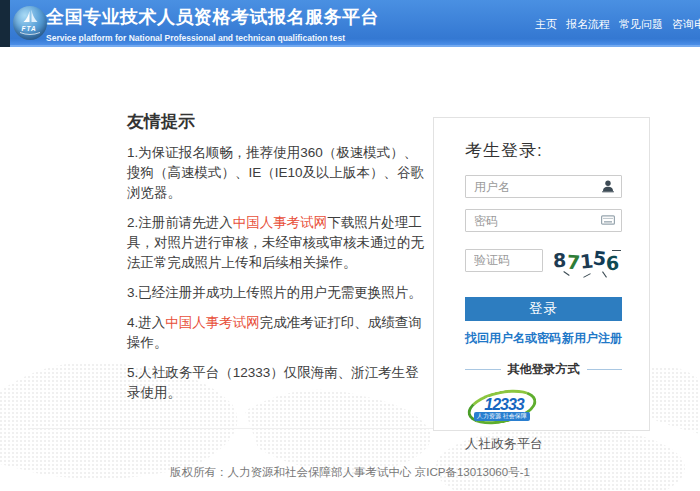 This screenshot has width=700, height=491. Describe the element at coordinates (30, 23) in the screenshot. I see `sail-icon: FTA` at that location.